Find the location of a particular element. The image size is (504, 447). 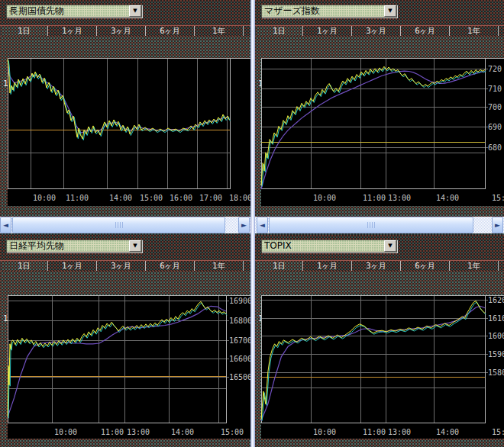

svg-text: 16700 is located at coordinates (240, 340).